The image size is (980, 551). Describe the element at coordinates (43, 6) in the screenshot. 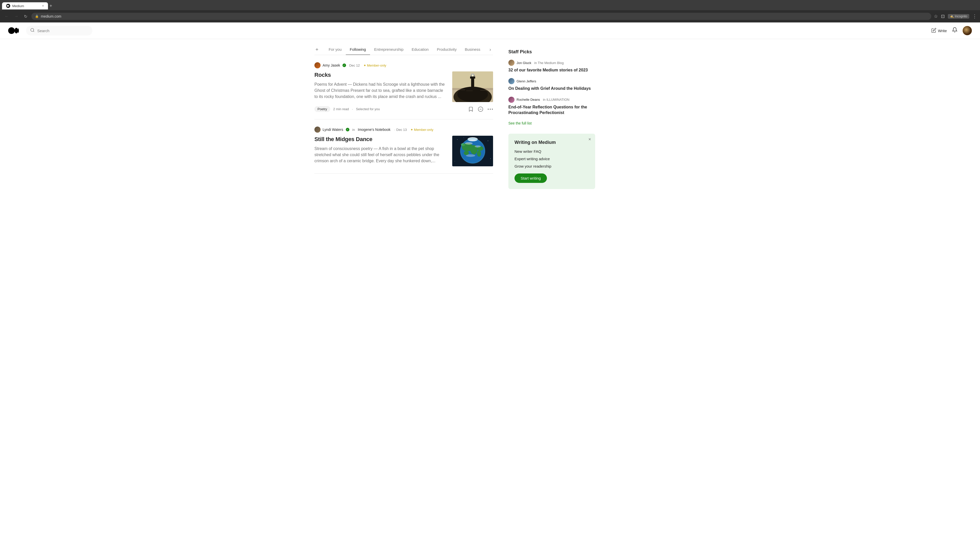

I see `tab-close-icon: ×` at that location.